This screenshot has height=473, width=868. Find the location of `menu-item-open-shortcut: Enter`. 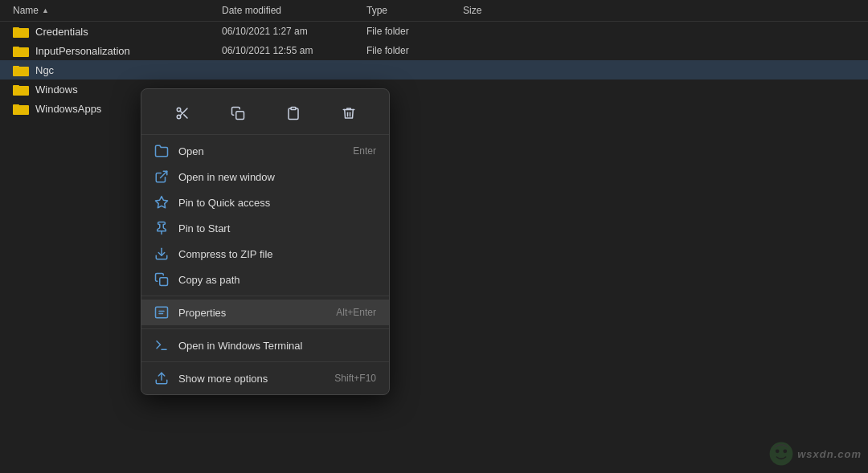

menu-item-open-shortcut: Enter is located at coordinates (365, 151).